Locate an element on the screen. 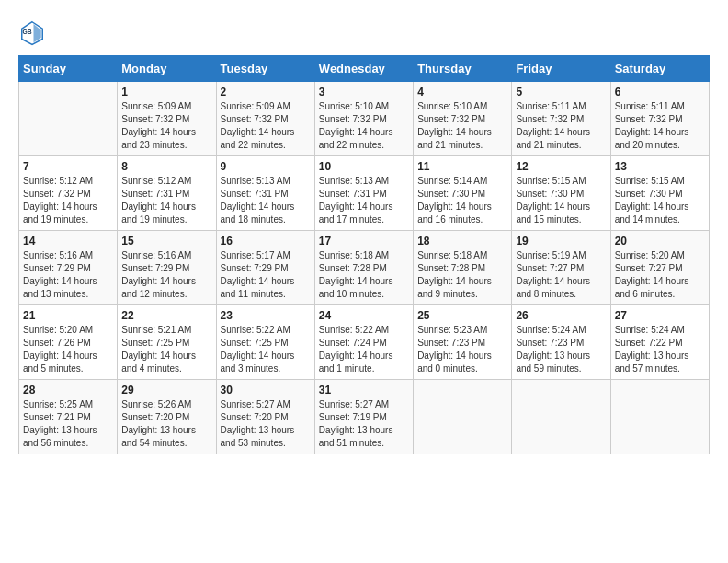 Image resolution: width=728 pixels, height=563 pixels. day-info: Sunrise: 5:16 AMSunset: 7:29 PMDaylight:… is located at coordinates (68, 275).